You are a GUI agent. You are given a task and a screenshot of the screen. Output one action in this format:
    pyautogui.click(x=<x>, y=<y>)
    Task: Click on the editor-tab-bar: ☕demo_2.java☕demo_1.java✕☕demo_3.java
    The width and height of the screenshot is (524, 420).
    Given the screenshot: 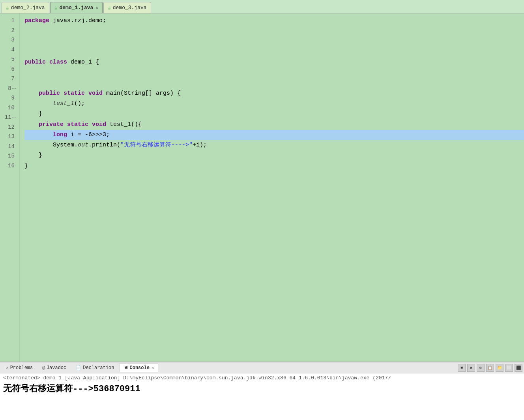 What is the action you would take?
    pyautogui.click(x=262, y=7)
    